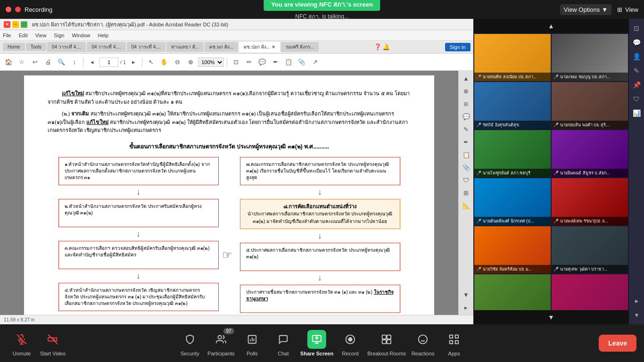 The image size is (644, 362). Describe the element at coordinates (104, 35) in the screenshot. I see `menu-help: Help` at that location.